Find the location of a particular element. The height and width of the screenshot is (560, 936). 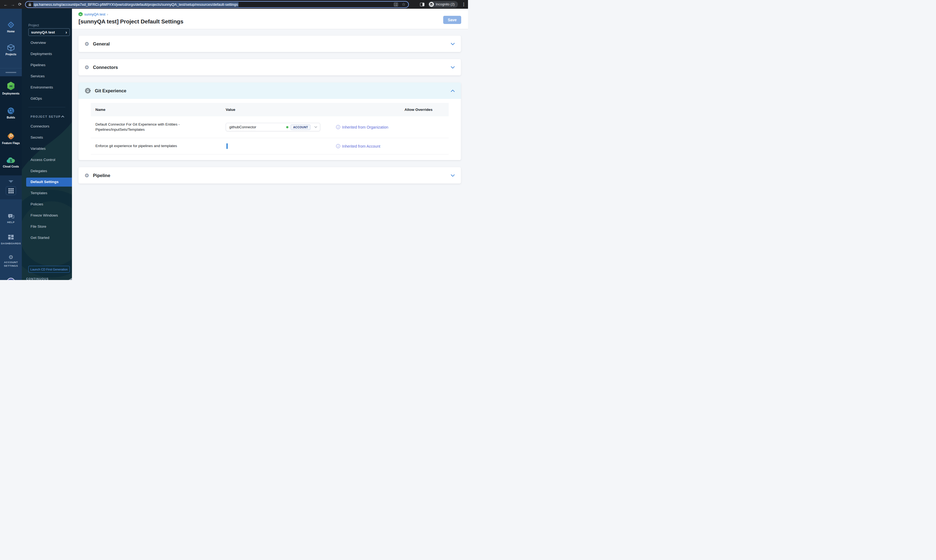

nav-item-services: Services is located at coordinates (38, 76).